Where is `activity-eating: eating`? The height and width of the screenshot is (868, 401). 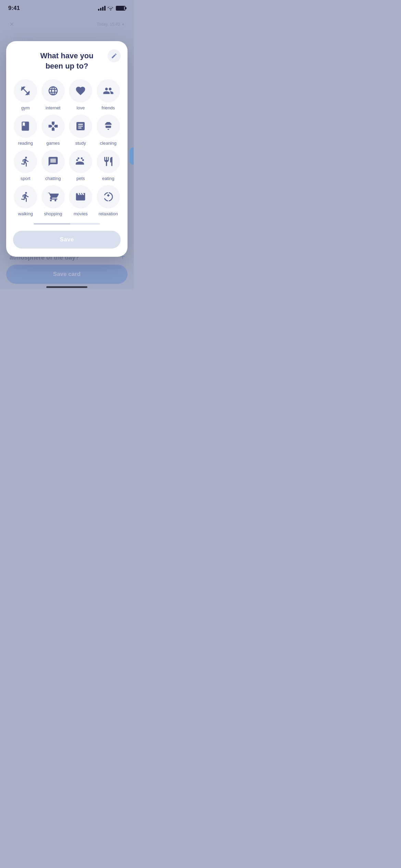 activity-eating: eating is located at coordinates (108, 165).